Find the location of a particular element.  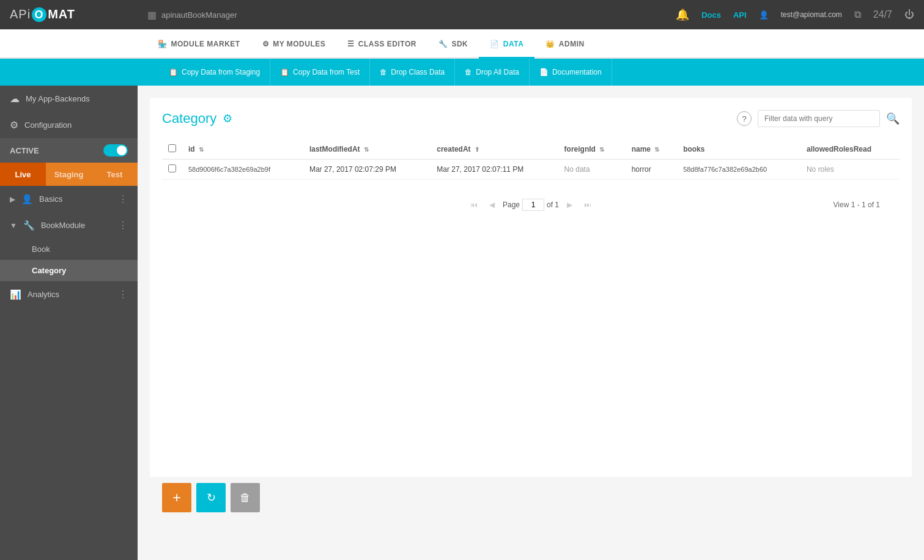

last-page-button: ⏭ is located at coordinates (588, 205).